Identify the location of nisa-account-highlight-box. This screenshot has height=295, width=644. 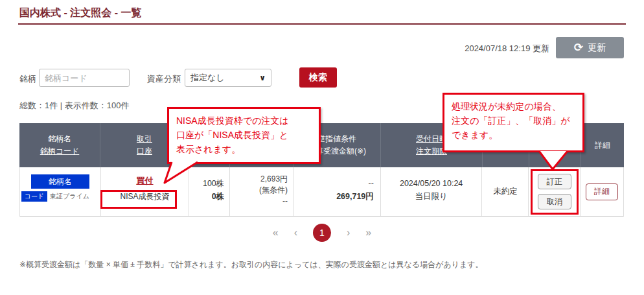
(139, 200).